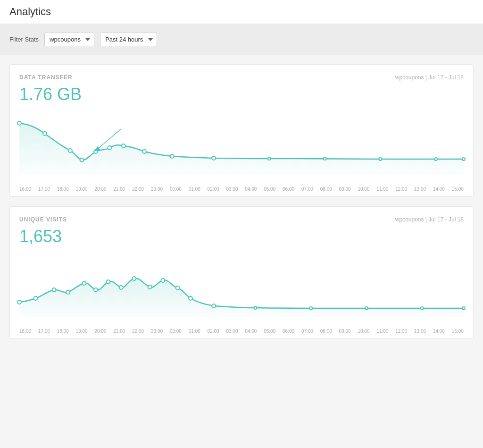  Describe the element at coordinates (242, 40) in the screenshot. I see `filter-bar: Filter Stats wpcoupons Past 24 hours Pas…` at that location.